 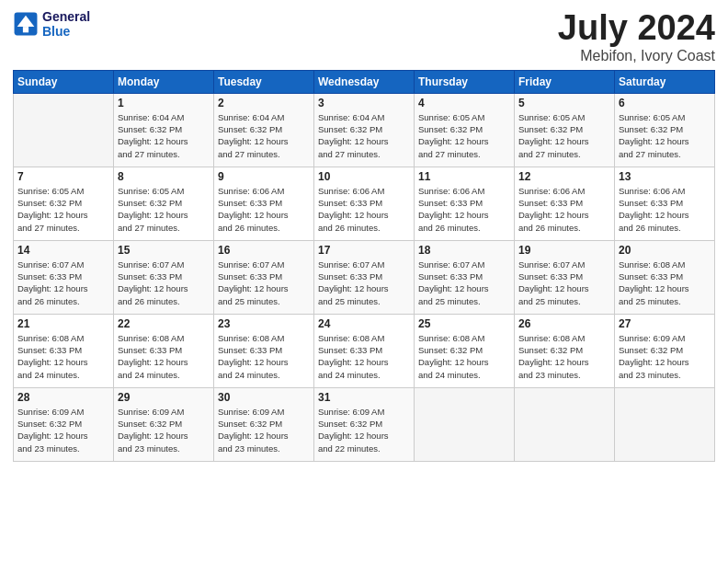 What do you see at coordinates (265, 424) in the screenshot?
I see `calendar-day-cell: 30Sunrise: 6:09 AM Sunset: 6:32 PM Dayli…` at bounding box center [265, 424].